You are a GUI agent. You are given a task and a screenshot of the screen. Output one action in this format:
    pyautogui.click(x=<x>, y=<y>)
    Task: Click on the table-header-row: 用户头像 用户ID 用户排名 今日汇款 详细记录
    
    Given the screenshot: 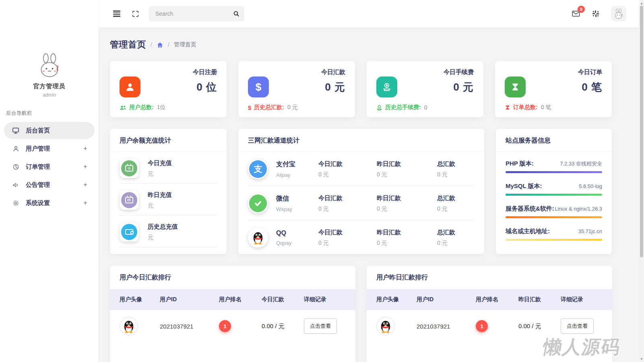 What is the action you would take?
    pyautogui.click(x=233, y=300)
    